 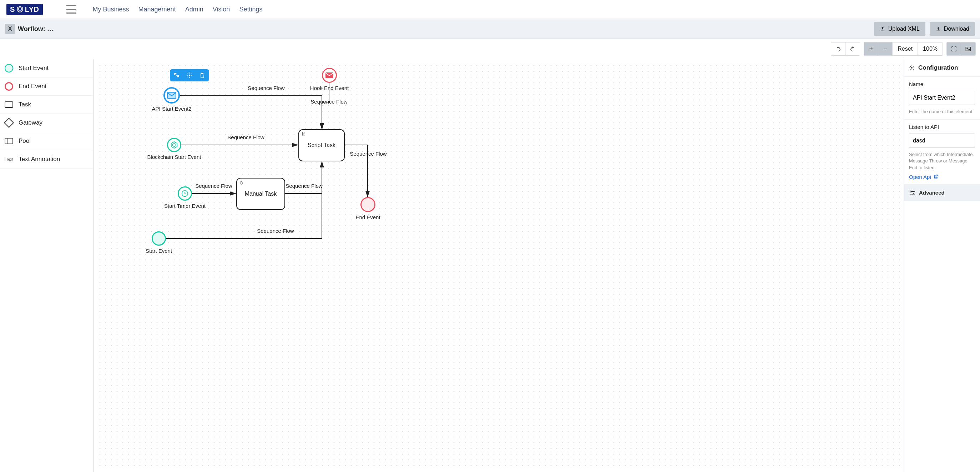 What do you see at coordinates (36, 29) in the screenshot?
I see `workflow-tab-title: Worflow: …` at bounding box center [36, 29].